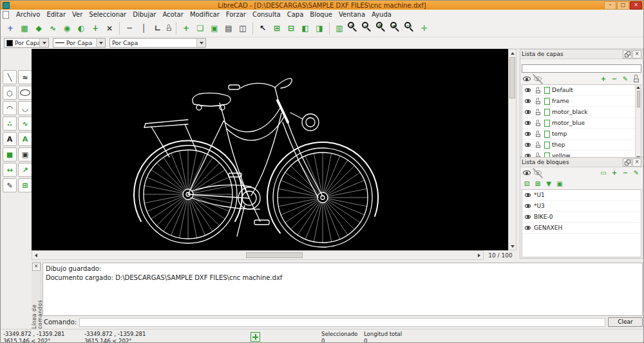  Describe the element at coordinates (614, 173) in the screenshot. I see `add-block-icon: +` at that location.